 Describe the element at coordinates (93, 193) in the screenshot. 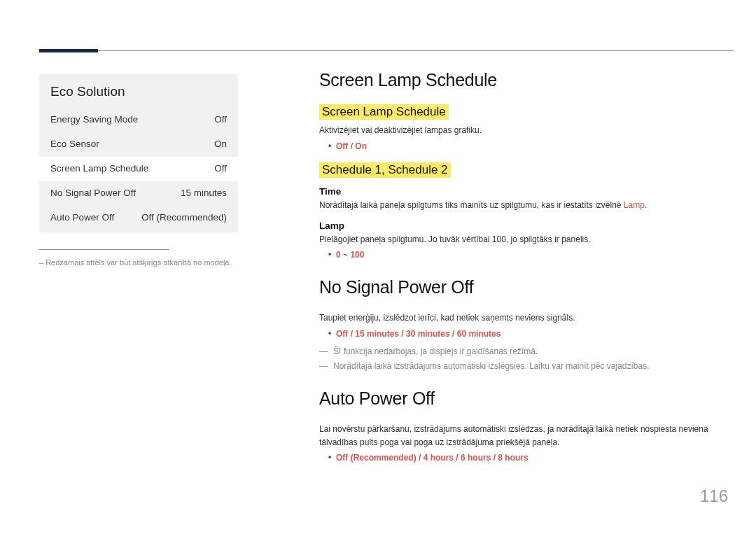

I see `menu-item-label: No Signal Power Off` at that location.